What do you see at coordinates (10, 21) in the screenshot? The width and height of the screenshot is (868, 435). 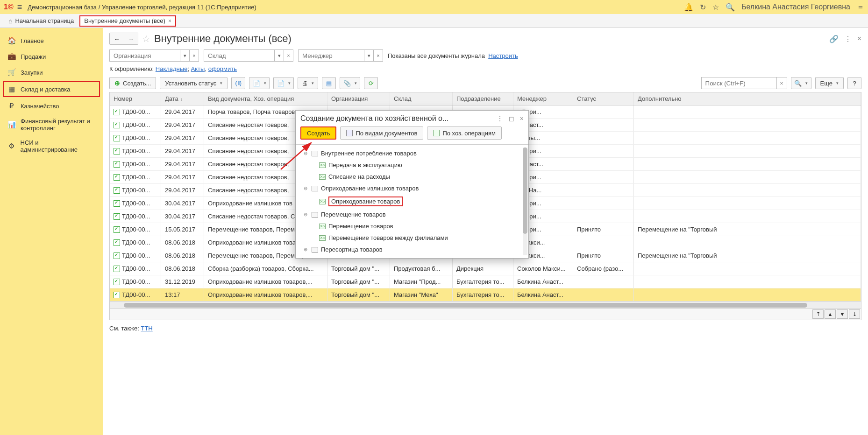 I see `home-icon: ⌂` at bounding box center [10, 21].